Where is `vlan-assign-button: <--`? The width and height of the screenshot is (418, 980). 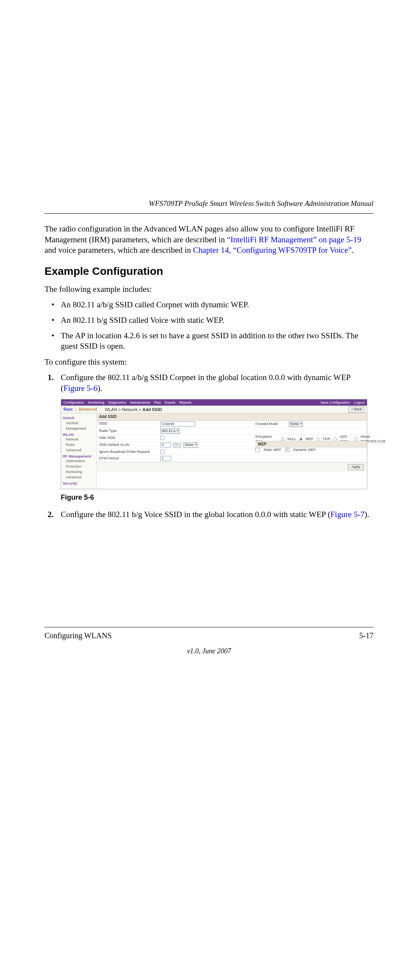
vlan-assign-button: <-- is located at coordinates (177, 445).